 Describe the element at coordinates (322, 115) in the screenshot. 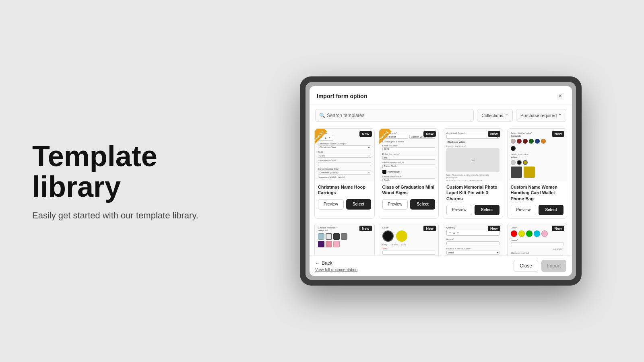

I see `search-icon: 🔍` at that location.